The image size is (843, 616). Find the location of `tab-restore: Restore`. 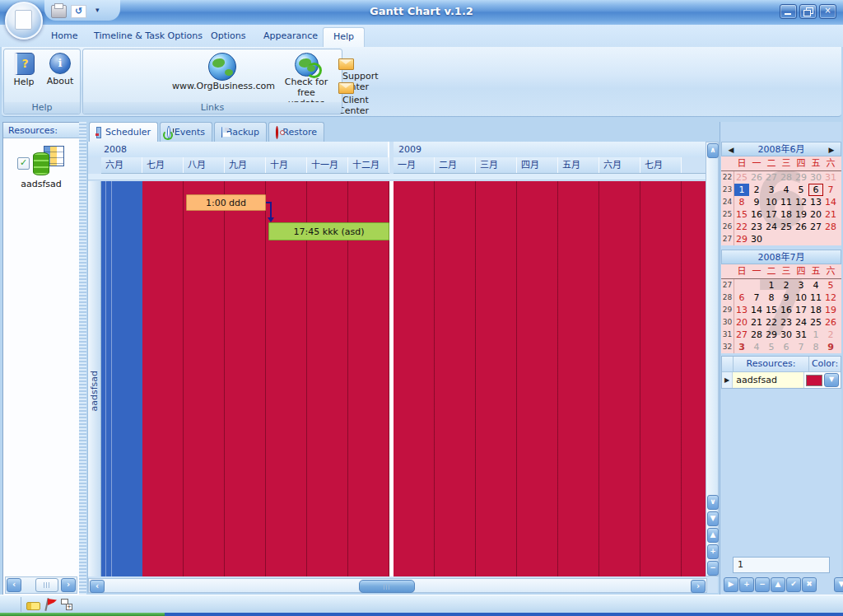

tab-restore: Restore is located at coordinates (296, 132).